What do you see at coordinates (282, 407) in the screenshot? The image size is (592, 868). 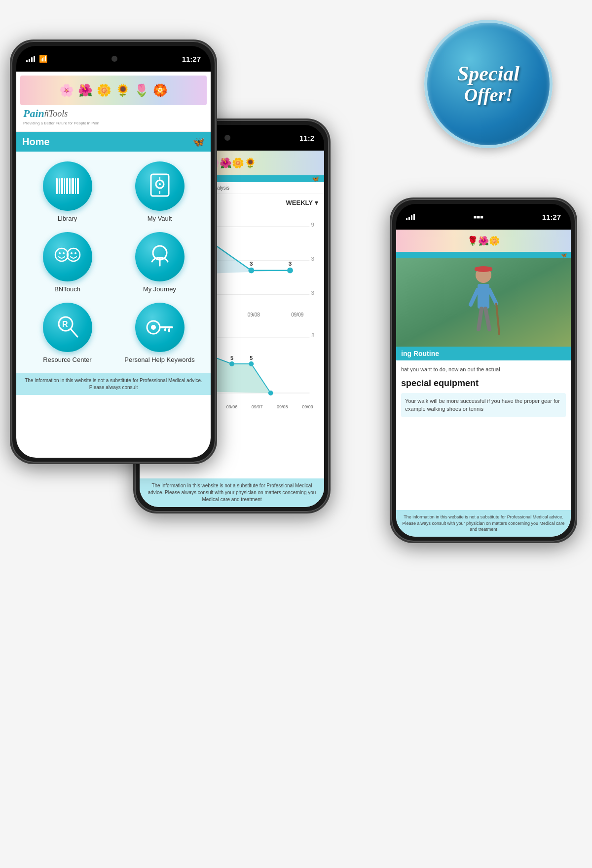 I see `ldate-6: 09/08` at bounding box center [282, 407].